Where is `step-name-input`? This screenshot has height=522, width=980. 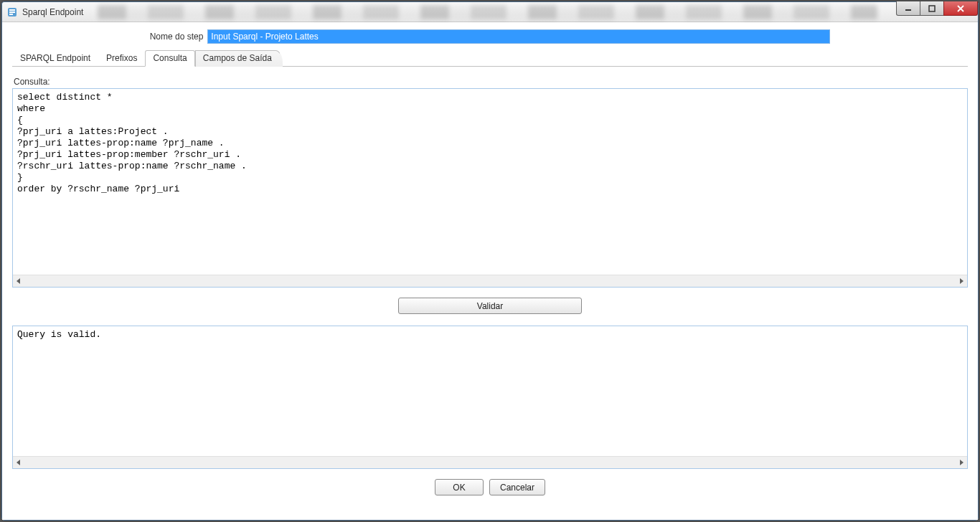
step-name-input is located at coordinates (519, 37).